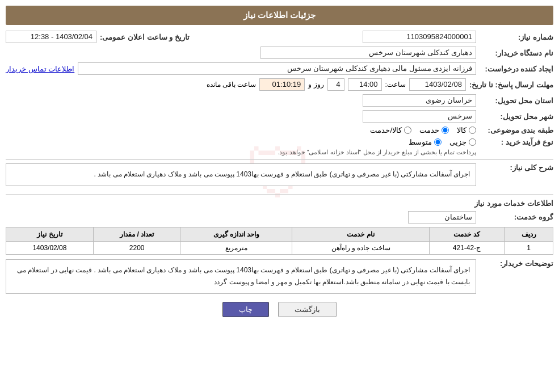 The width and height of the screenshot is (559, 392). Describe the element at coordinates (516, 37) in the screenshot. I see `need-number-label: شماره نیاز:` at that location.